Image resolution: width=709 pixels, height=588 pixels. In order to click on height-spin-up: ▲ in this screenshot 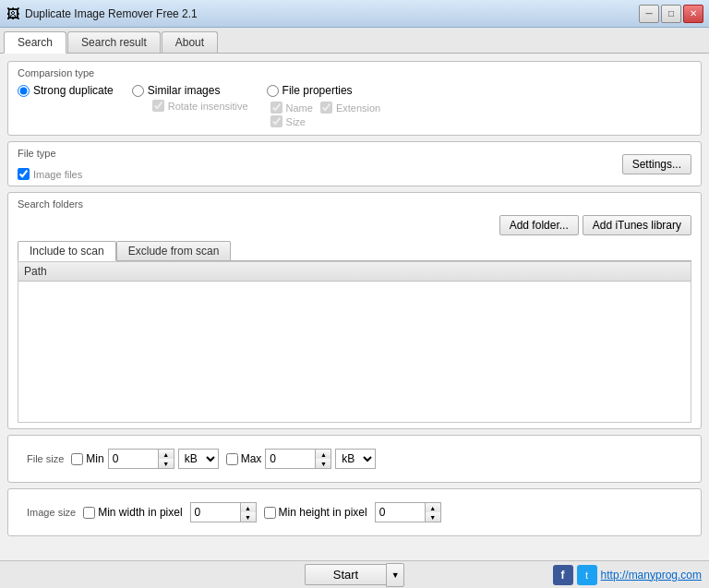, I will do `click(433, 508)`.